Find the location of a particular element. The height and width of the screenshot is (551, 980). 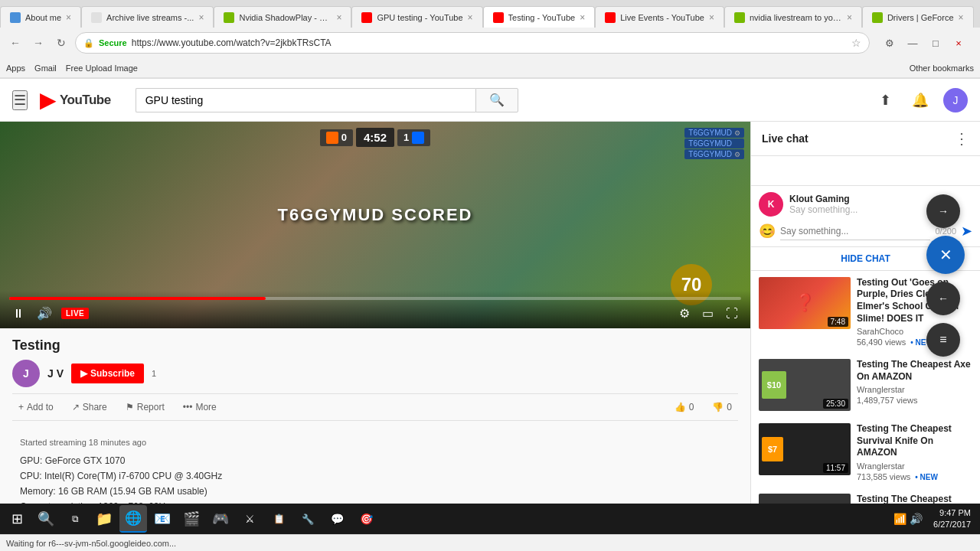

tab-testing-active: Testing - YouTube × is located at coordinates (539, 17).